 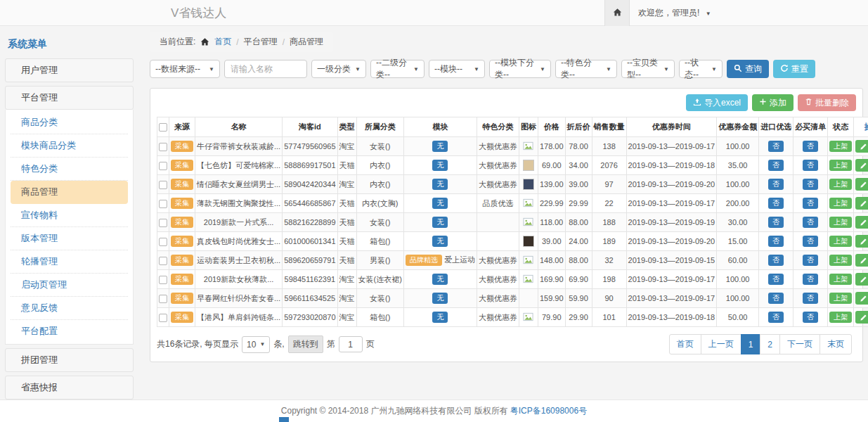 I want to click on sidebar-item-group-buy-mgmt: 拼团管理, so click(x=69, y=360).